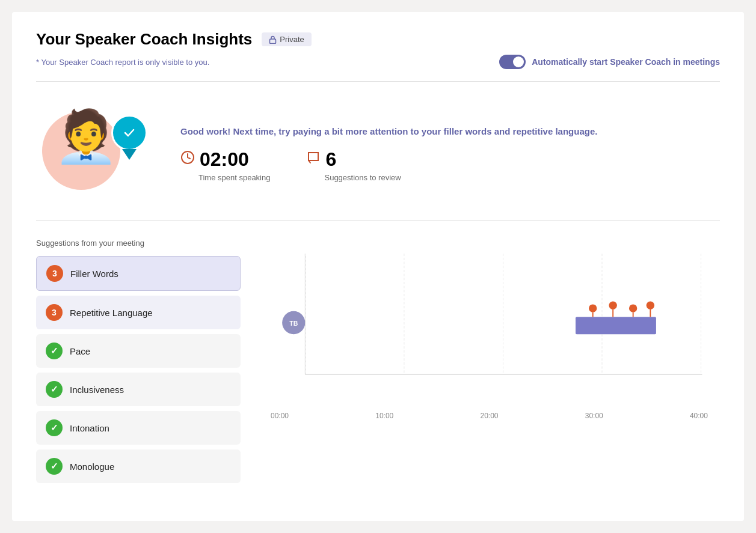 Image resolution: width=756 pixels, height=533 pixels. I want to click on suggestion-item-intonation: Intonation, so click(138, 428).